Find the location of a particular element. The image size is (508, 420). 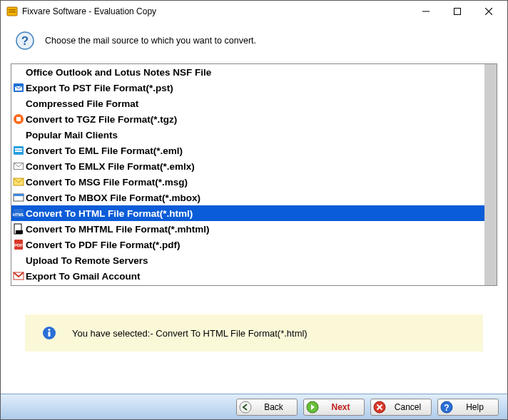

info-icon is located at coordinates (49, 333).